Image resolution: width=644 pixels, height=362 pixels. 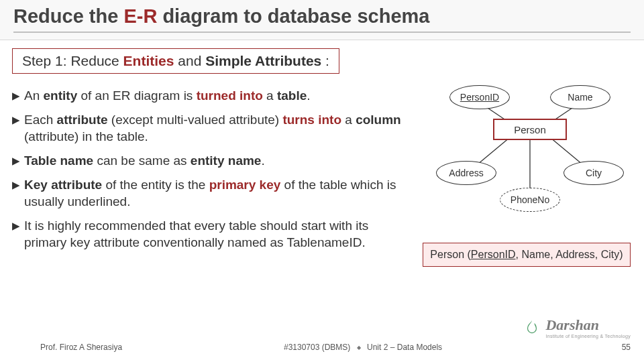 I want to click on bullet-item: ▶ Table name can be same as entity name., so click(x=207, y=161).